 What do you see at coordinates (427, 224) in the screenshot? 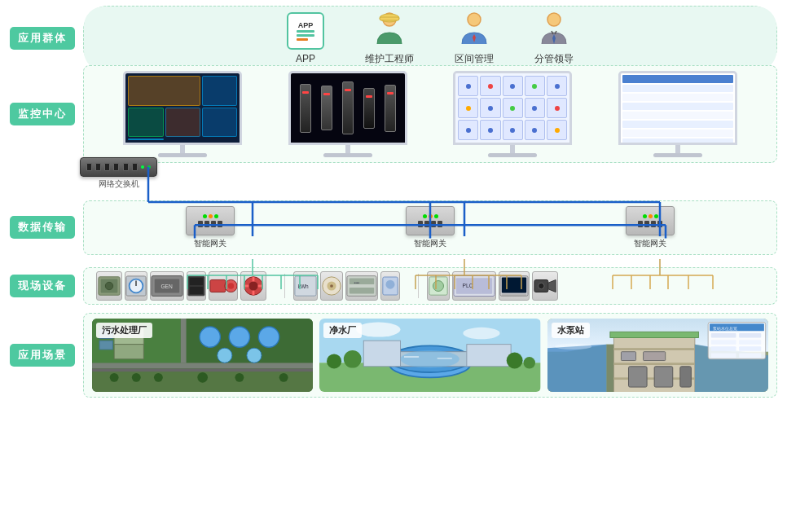
I see `gw2-port2` at bounding box center [427, 224].